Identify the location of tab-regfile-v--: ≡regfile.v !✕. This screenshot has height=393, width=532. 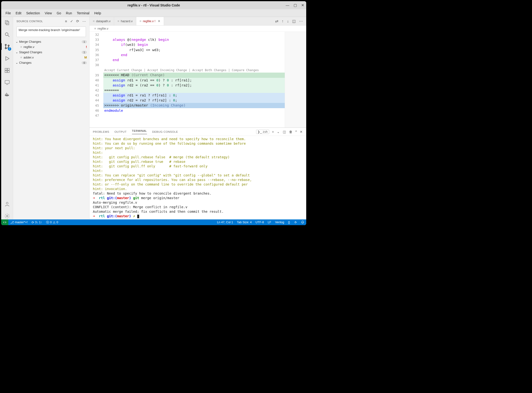
(150, 21).